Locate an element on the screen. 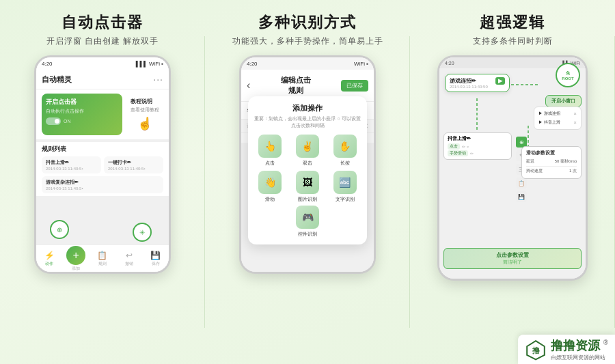 The width and height of the screenshot is (615, 364). phone2-back-icon: ‹ is located at coordinates (249, 85).